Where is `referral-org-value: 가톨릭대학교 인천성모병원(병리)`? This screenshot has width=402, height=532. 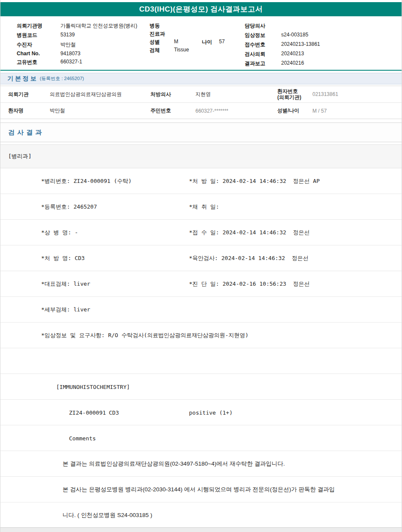
referral-org-value: 가톨릭대학교 인천성모병원(병리) is located at coordinates (105, 26).